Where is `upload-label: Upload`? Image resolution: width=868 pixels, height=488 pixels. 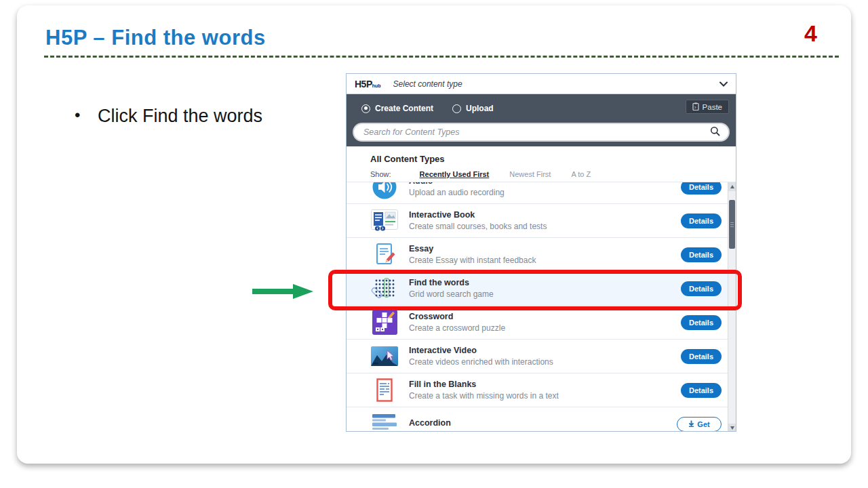 upload-label: Upload is located at coordinates (480, 108).